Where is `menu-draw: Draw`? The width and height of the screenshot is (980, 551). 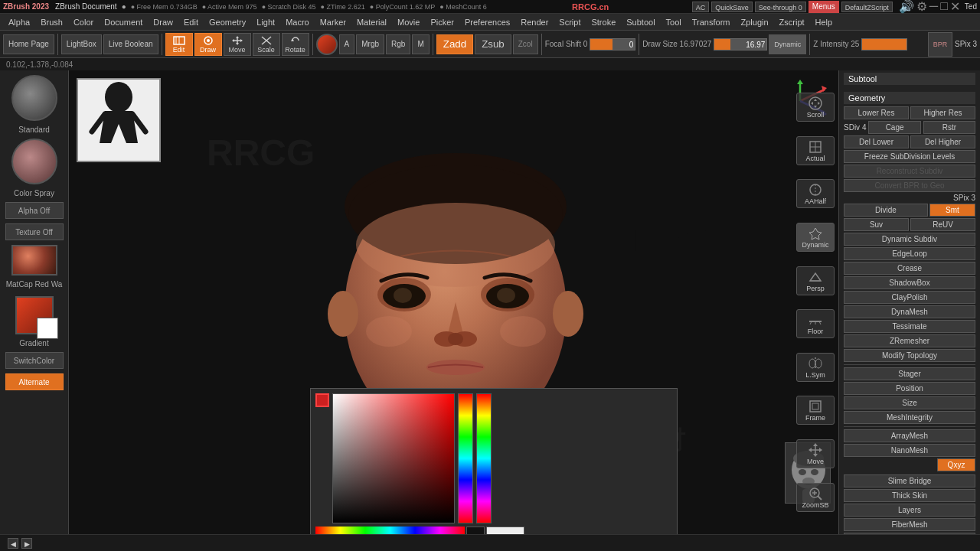
menu-draw: Draw is located at coordinates (163, 22).